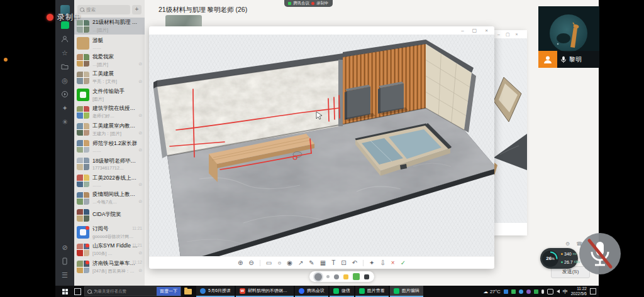 The image size is (644, 297). Describe the element at coordinates (188, 291) in the screenshot. I see `file-explorer-button` at that location.